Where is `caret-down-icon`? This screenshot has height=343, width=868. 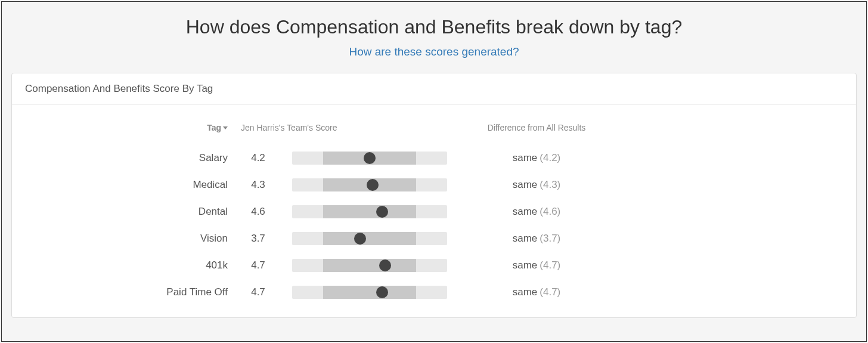 caret-down-icon is located at coordinates (225, 128).